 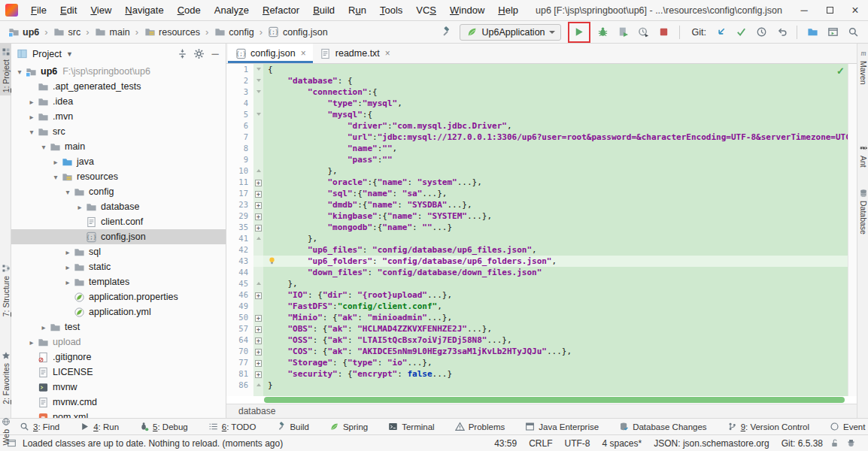 What do you see at coordinates (391, 11) in the screenshot?
I see `menu-tools: Tools` at bounding box center [391, 11].